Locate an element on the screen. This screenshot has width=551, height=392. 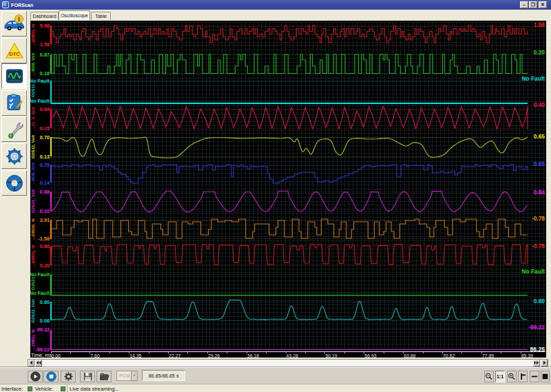
svg-text: 3.91 is located at coordinates (45, 220).